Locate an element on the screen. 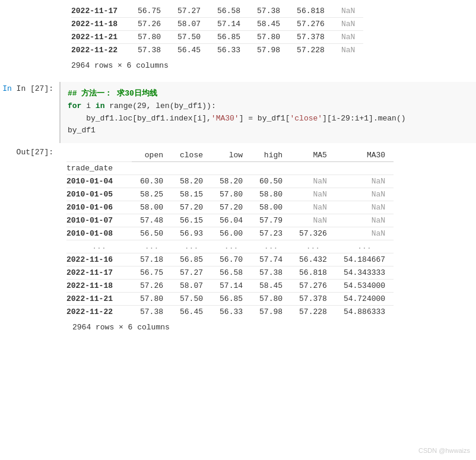 The height and width of the screenshot is (460, 476). high-header: high is located at coordinates (271, 156).